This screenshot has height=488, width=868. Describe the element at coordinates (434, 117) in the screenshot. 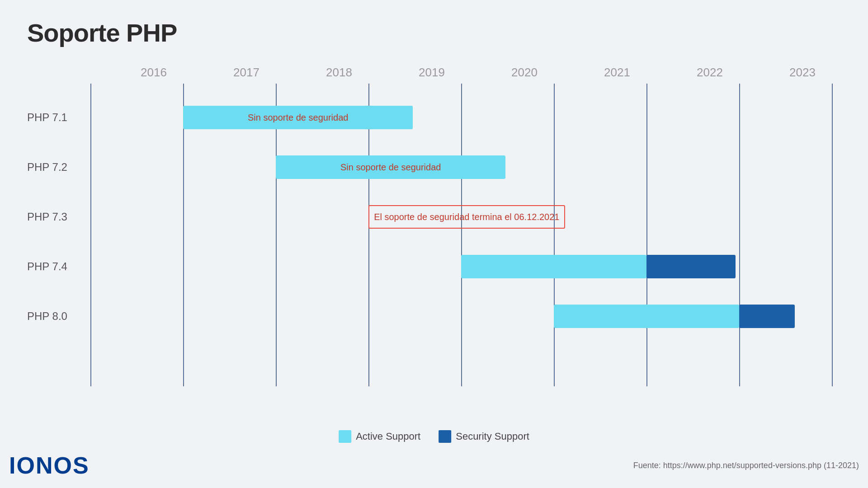

I see `php-row-php-7.1: PHP 7.1Sin soporte de seguridad` at that location.